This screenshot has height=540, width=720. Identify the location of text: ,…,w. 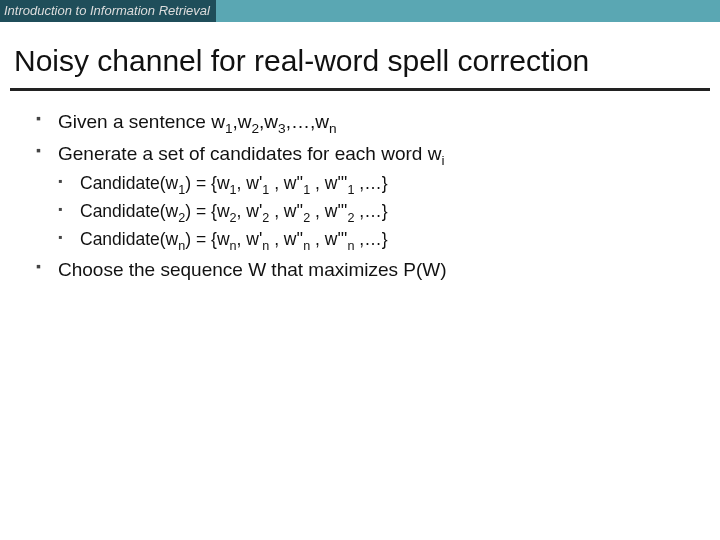
(308, 122).